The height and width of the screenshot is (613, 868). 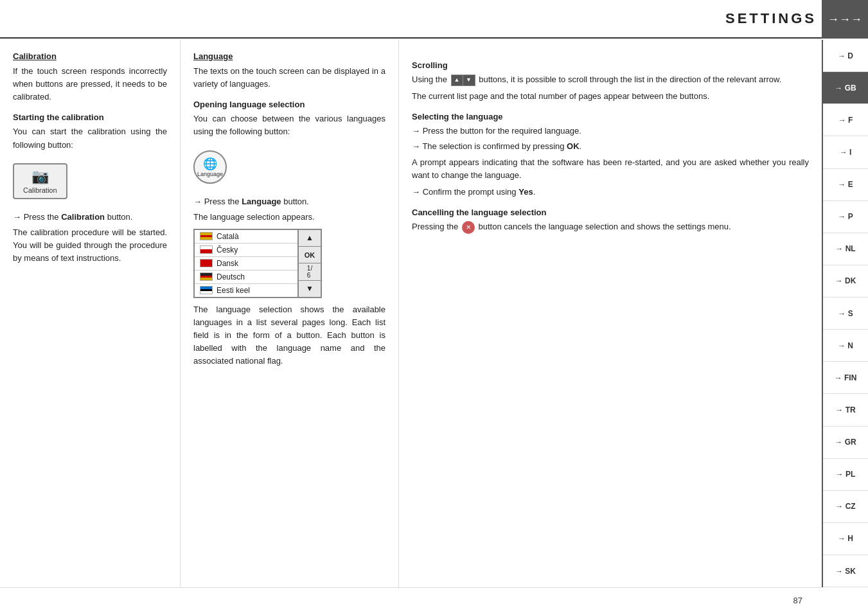 I want to click on starting-calibration-heading: Starting the calibration, so click(x=90, y=117).